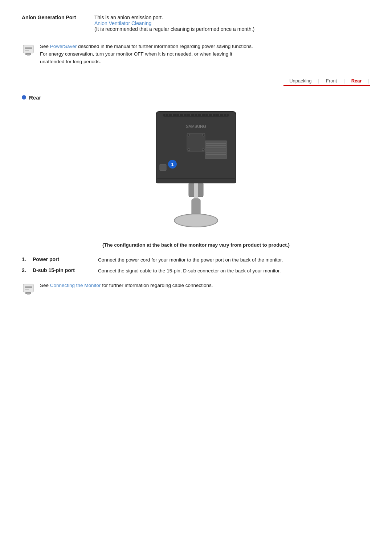 This screenshot has width=392, height=555. I want to click on connecting-monitor-link: Connecting the Monitor, so click(75, 285).